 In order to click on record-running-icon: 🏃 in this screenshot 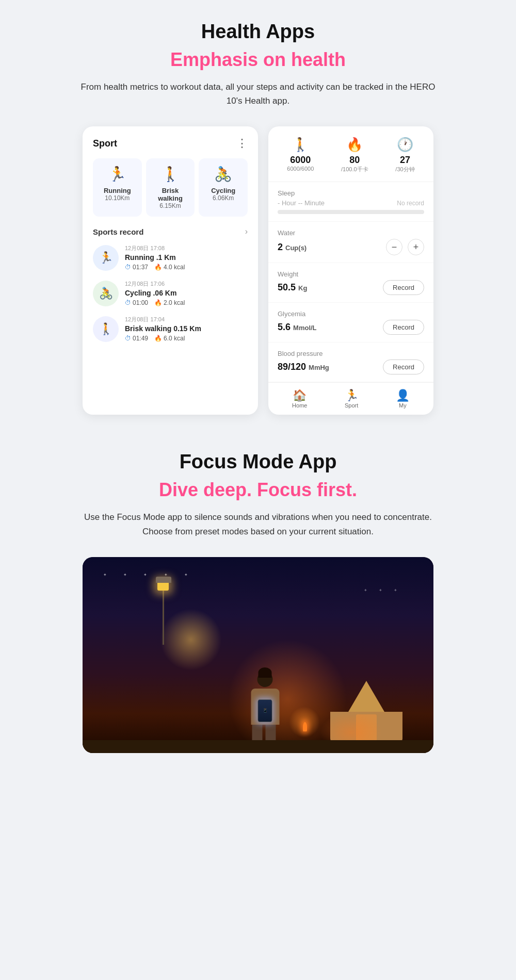, I will do `click(106, 258)`.